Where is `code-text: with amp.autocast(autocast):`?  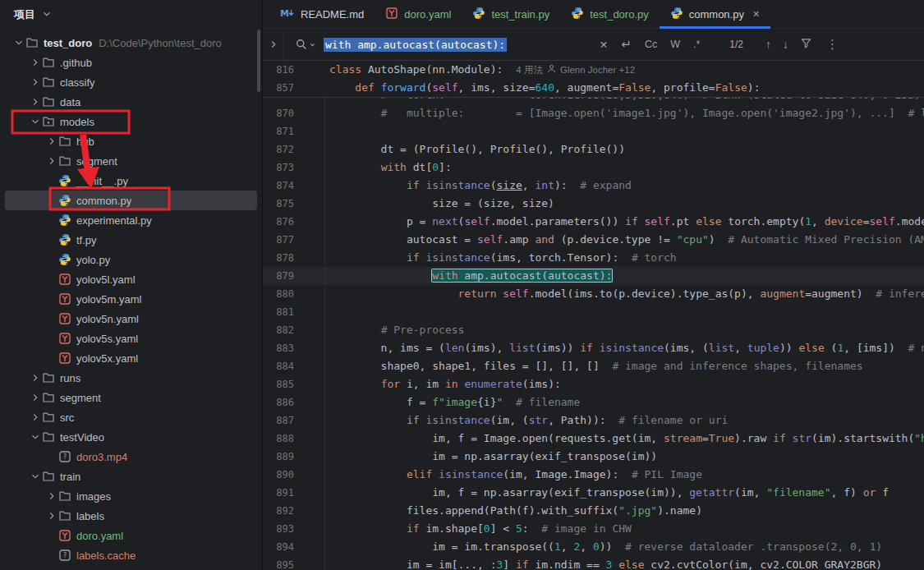 code-text: with amp.autocast(autocast): is located at coordinates (624, 276).